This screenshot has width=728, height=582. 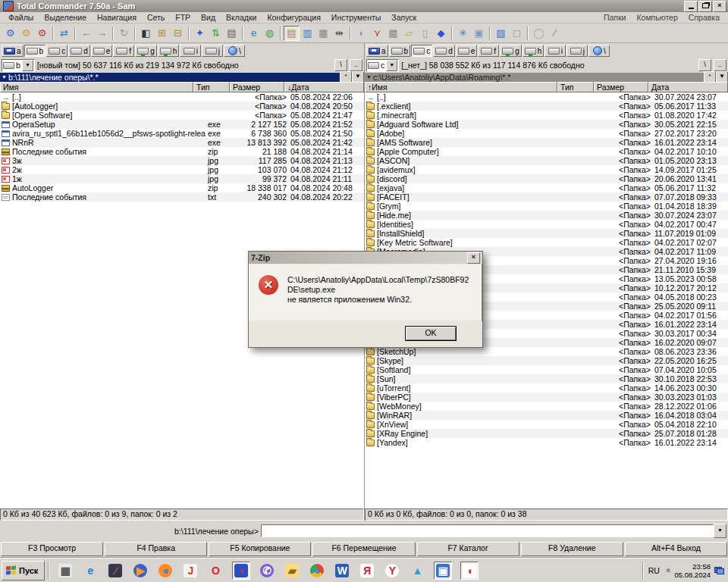 I want to click on internet-explorer-icon: e, so click(x=253, y=33).